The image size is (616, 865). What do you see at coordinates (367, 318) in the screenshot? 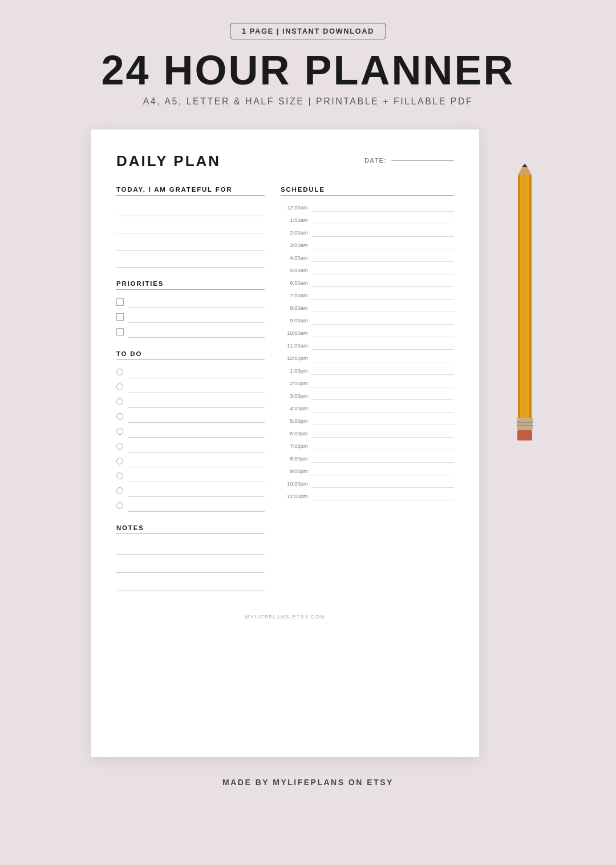
I see `schedule-row: 9:00am` at bounding box center [367, 318].